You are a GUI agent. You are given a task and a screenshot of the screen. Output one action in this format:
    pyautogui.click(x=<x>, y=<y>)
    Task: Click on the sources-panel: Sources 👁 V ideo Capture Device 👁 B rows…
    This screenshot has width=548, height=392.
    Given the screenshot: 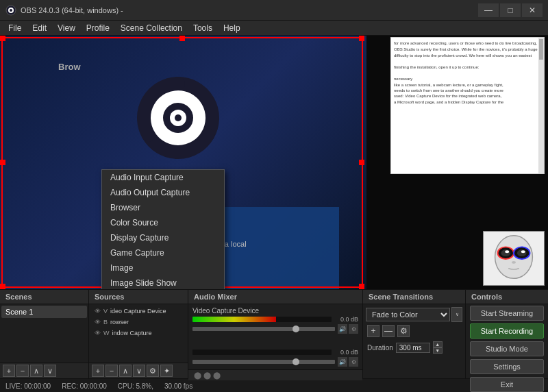 What is the action you would take?
    pyautogui.click(x=138, y=334)
    